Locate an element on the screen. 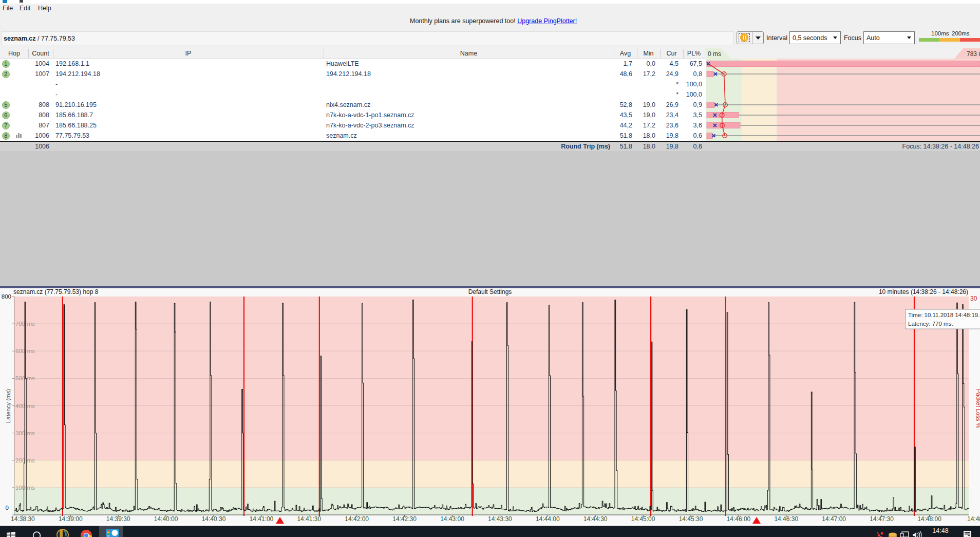 This screenshot has height=537, width=980. svg-text: 14:42:30 is located at coordinates (405, 519).